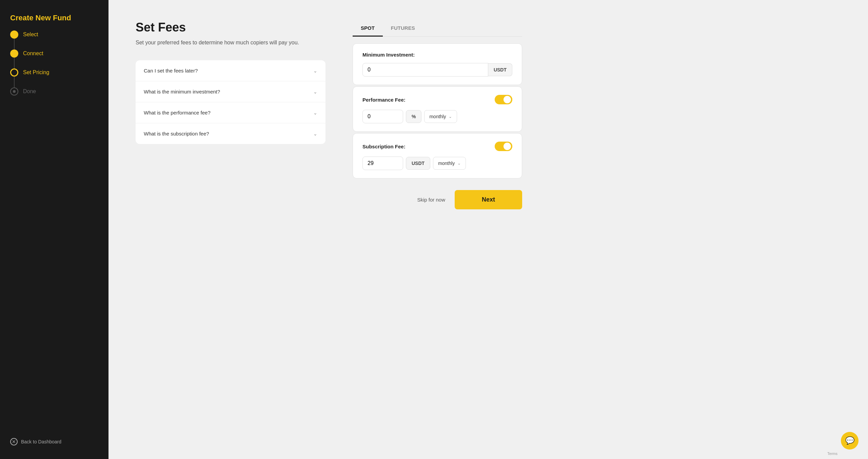 The image size is (868, 459). Describe the element at coordinates (368, 28) in the screenshot. I see `tab-spot: SPOT` at that location.